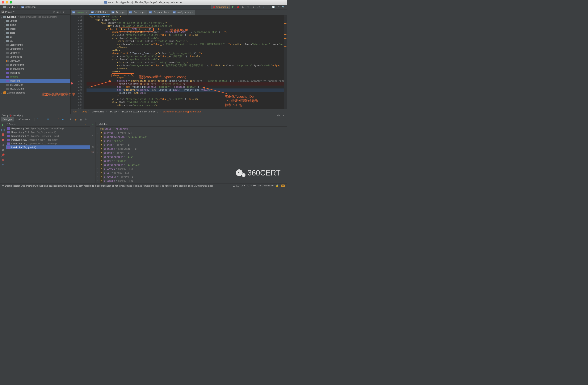  Describe the element at coordinates (7, 119) in the screenshot. I see `debugger-tab: Debugger` at that location.